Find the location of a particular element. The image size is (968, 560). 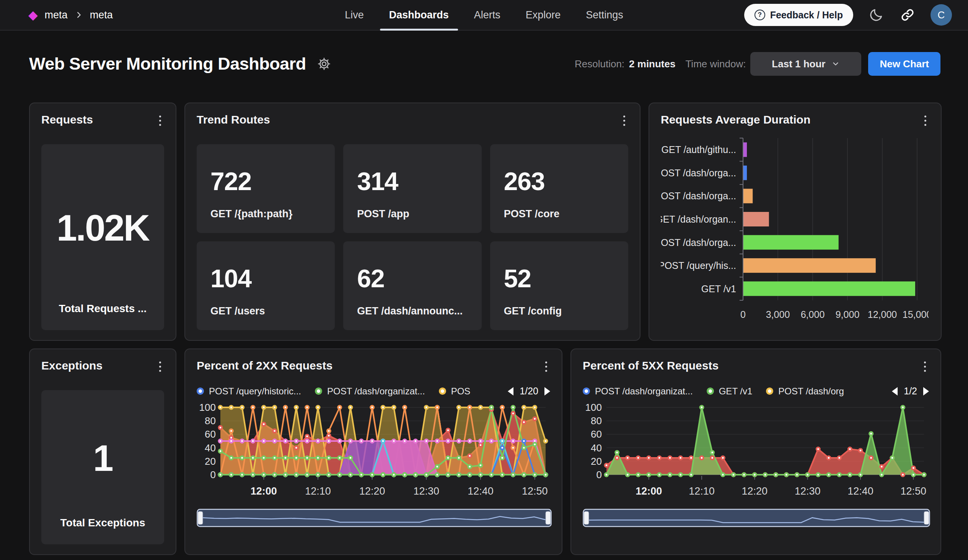

percent-2xx-range-scrollbar is located at coordinates (374, 518).